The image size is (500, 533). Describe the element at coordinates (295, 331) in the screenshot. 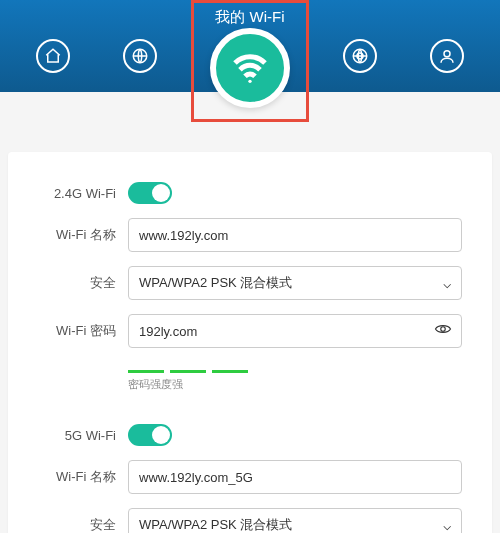

I see `wifi24-password-input` at that location.